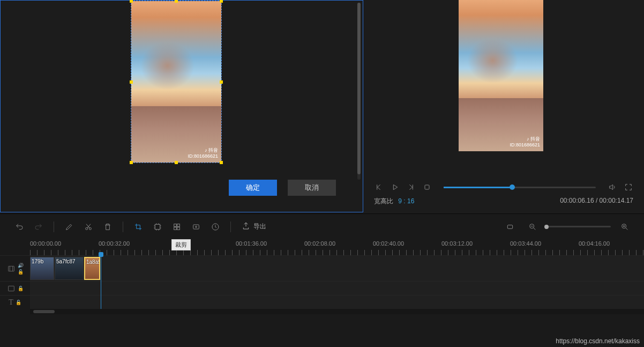  What do you see at coordinates (533, 227) in the screenshot?
I see `zoom-out-button` at bounding box center [533, 227].